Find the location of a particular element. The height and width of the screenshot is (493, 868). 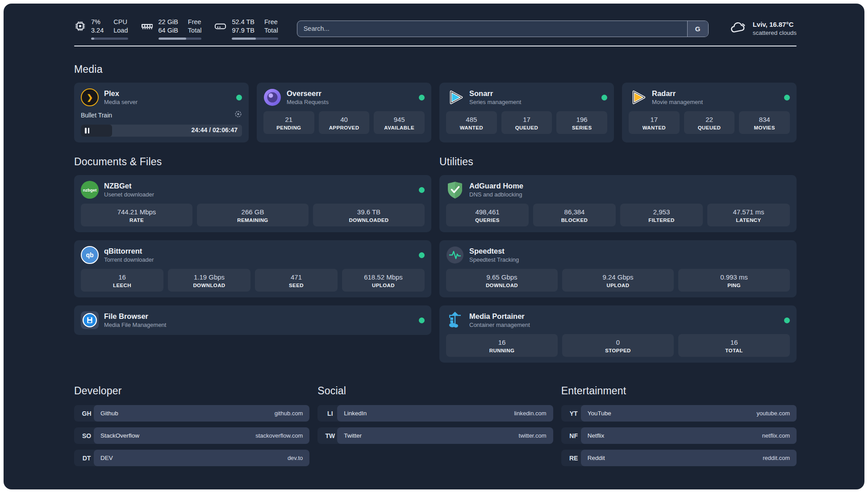

entertainment-section: Entertainment YT YouTube youtube.com NF … is located at coordinates (679, 426).